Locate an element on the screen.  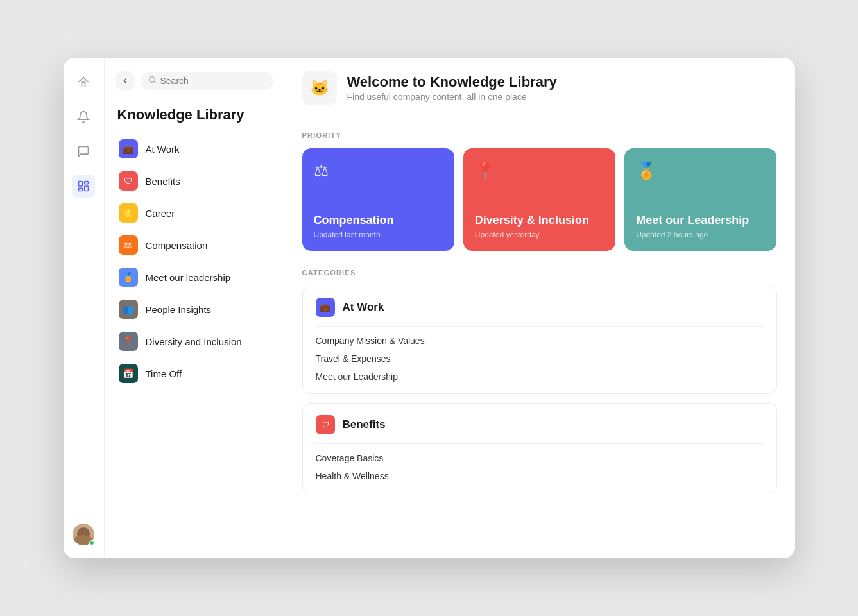
cat-header-icon-at-work: 💼 is located at coordinates (325, 307).